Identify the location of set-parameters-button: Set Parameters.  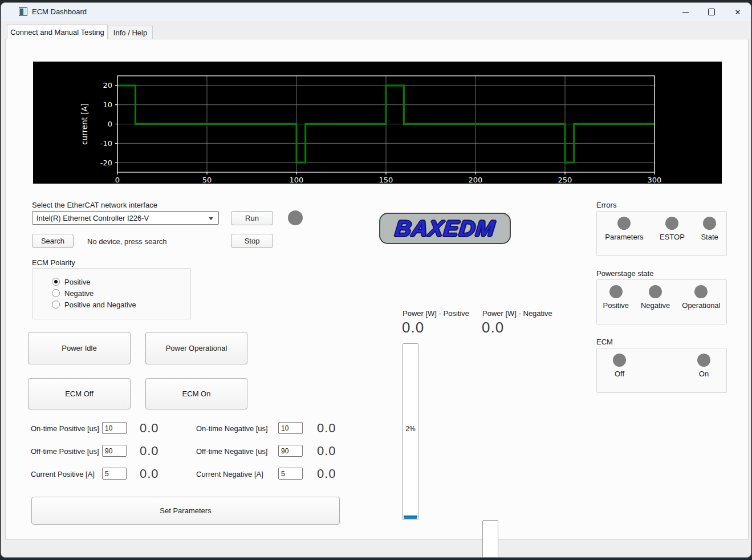
(186, 511).